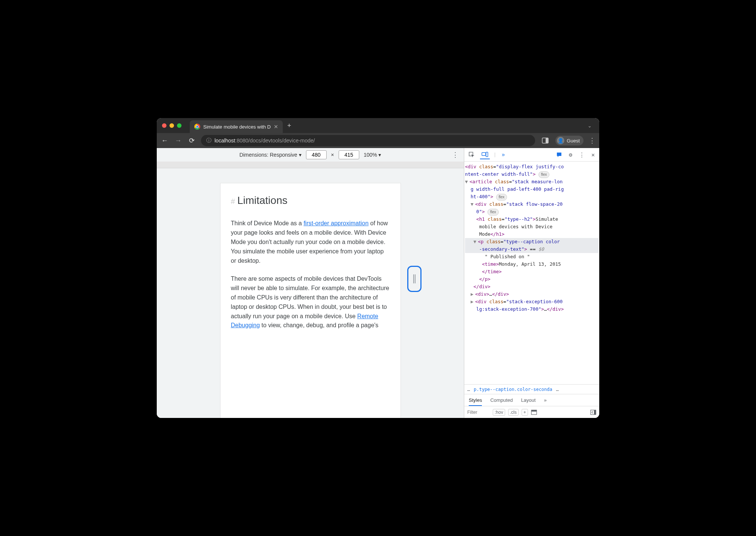 This screenshot has height=536, width=756. Describe the element at coordinates (582, 155) in the screenshot. I see `devtools-menu-icon: ⋮` at that location.